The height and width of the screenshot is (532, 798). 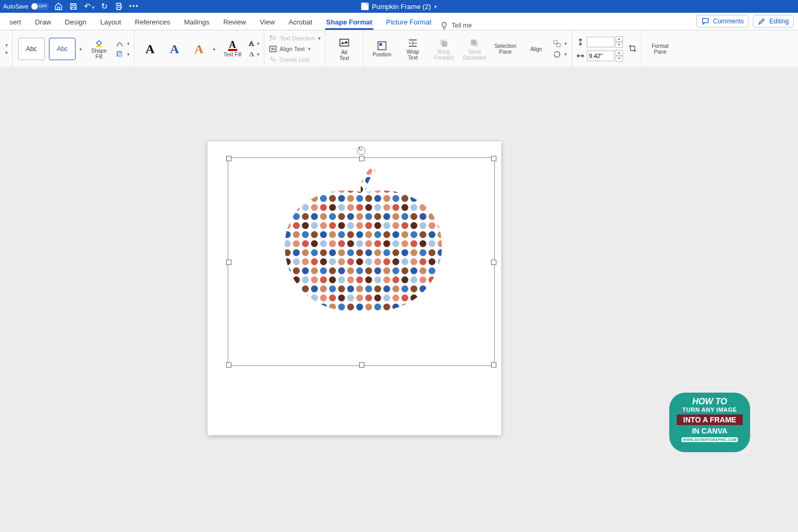 I want to click on tab-design: Design, so click(x=76, y=22).